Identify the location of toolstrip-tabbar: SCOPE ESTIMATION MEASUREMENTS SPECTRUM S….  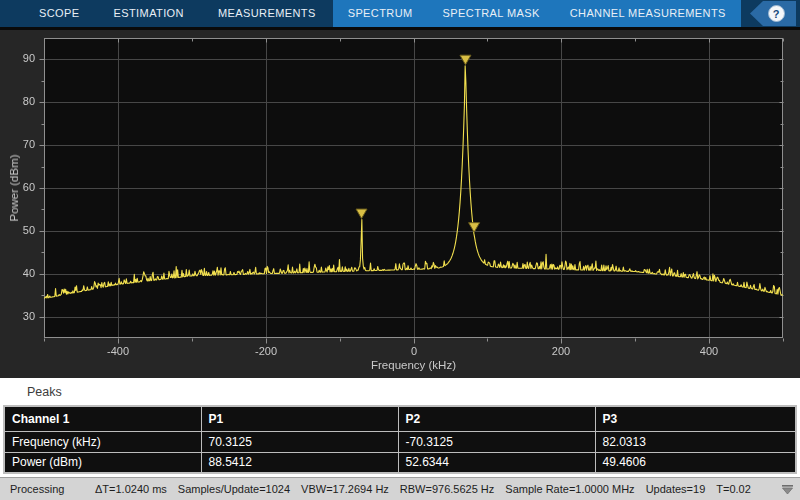
(400, 14).